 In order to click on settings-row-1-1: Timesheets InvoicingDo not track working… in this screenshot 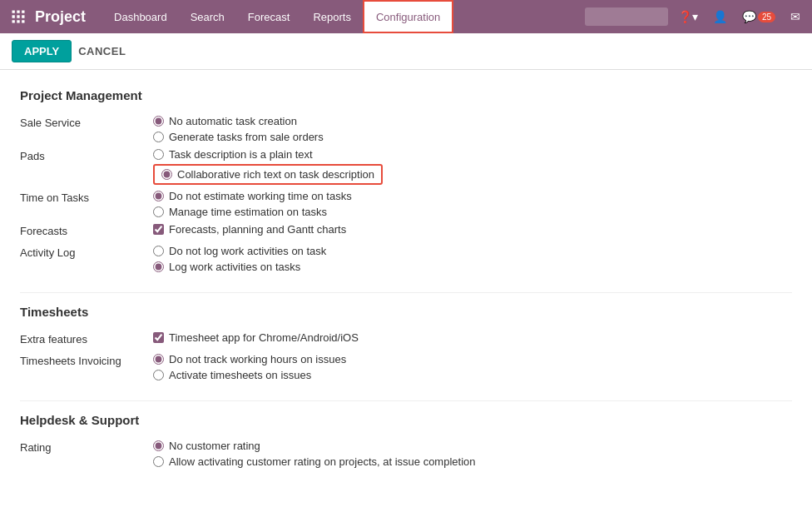, I will do `click(406, 367)`.